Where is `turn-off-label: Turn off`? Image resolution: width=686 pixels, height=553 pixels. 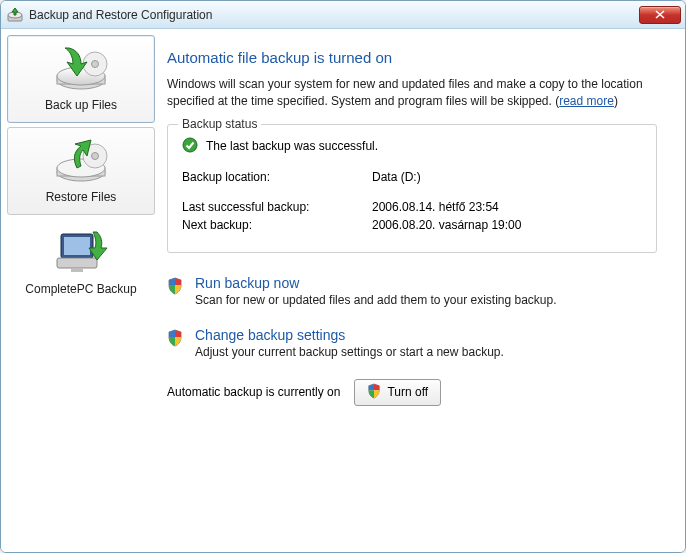
turn-off-label: Turn off is located at coordinates (408, 392).